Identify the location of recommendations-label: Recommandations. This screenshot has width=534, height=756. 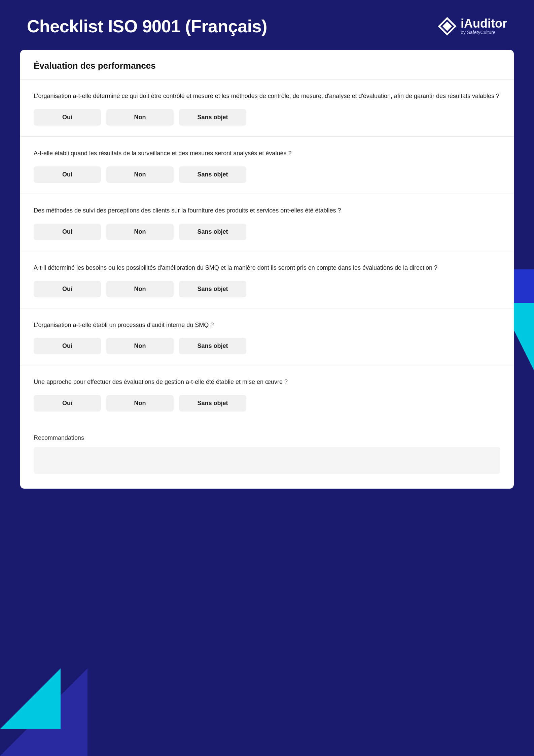
(267, 438).